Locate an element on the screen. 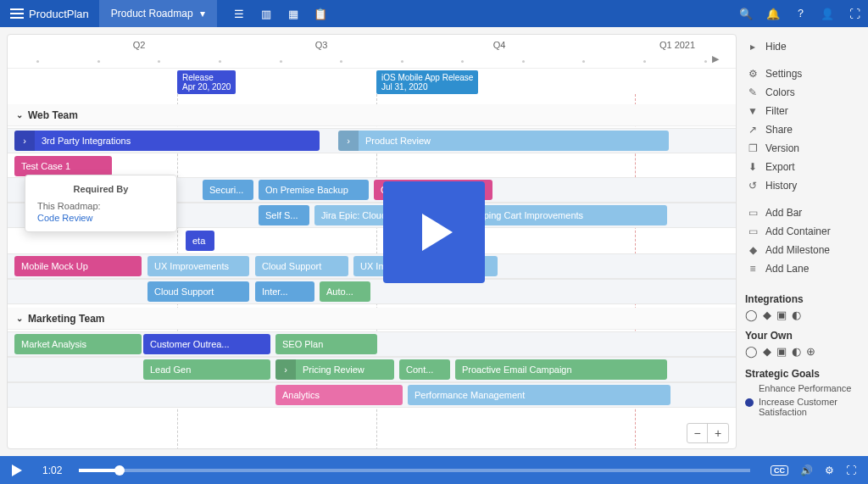 The height and width of the screenshot is (484, 868). export-item: ⬇Export is located at coordinates (802, 167).